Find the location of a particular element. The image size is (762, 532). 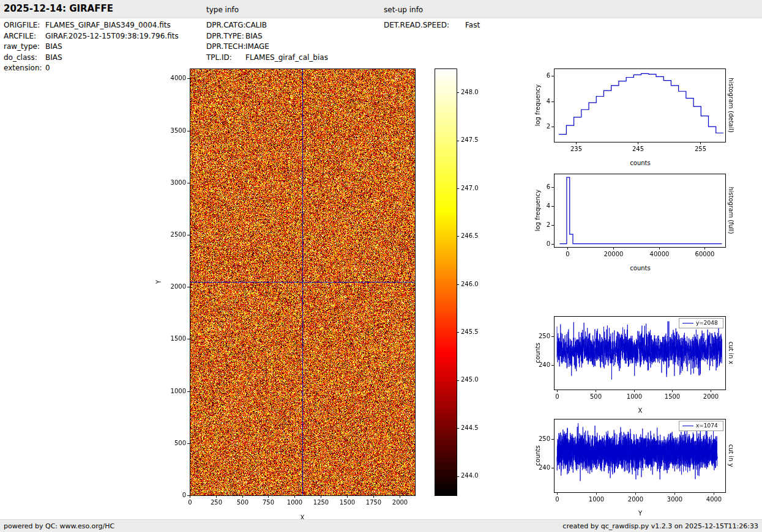

meta-row-rawtype: raw_type:BIAS is located at coordinates (91, 47).